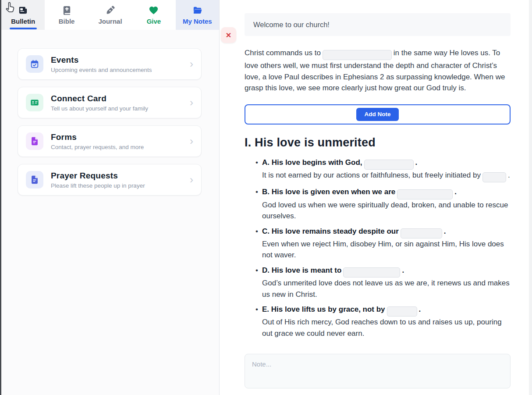 The image size is (532, 395). What do you see at coordinates (330, 231) in the screenshot?
I see `outline-lead: C. His love remains steady despite our` at bounding box center [330, 231].